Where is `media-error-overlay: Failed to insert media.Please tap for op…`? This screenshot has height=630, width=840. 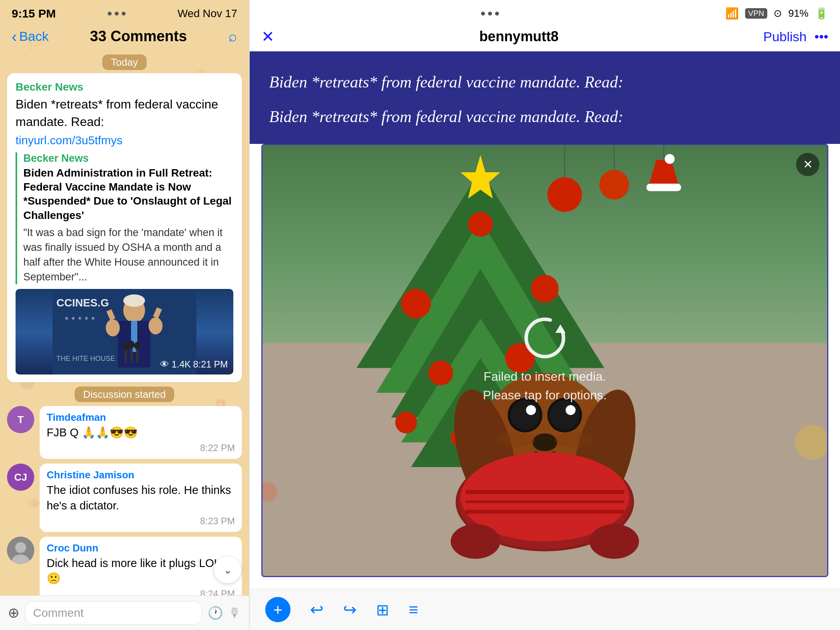 media-error-overlay: Failed to insert media.Please tap for op… is located at coordinates (545, 360).